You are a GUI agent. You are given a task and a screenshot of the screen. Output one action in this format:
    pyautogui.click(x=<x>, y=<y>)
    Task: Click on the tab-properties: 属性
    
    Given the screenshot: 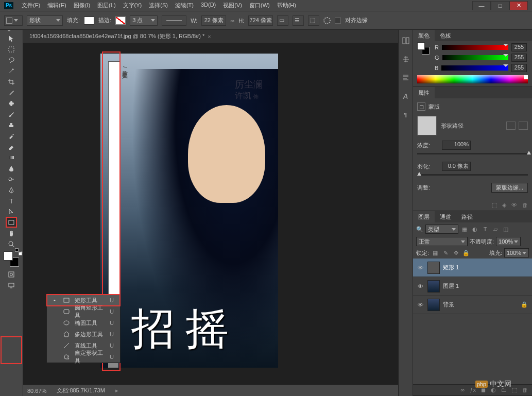 What is the action you would take?
    pyautogui.click(x=424, y=93)
    